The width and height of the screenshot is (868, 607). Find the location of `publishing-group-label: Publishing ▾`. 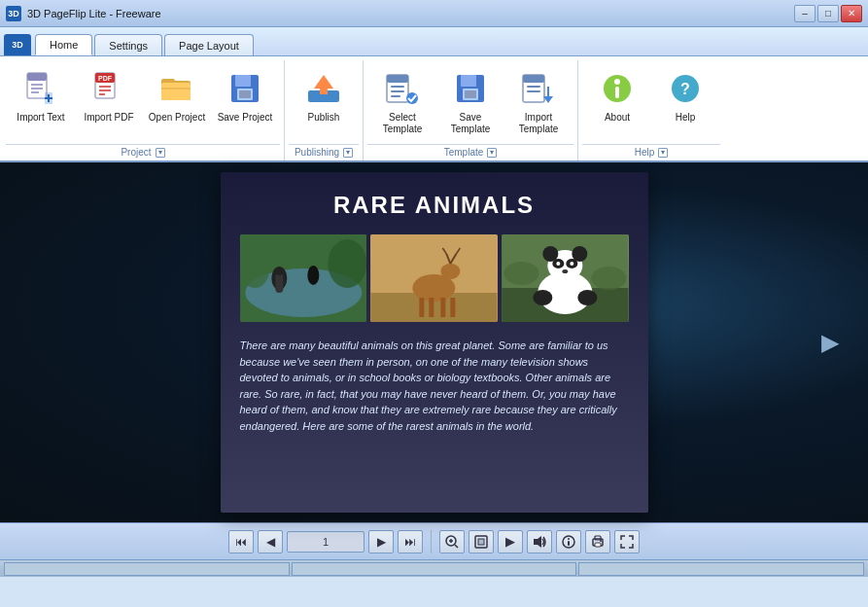

publishing-group-label: Publishing ▾ is located at coordinates (324, 152).